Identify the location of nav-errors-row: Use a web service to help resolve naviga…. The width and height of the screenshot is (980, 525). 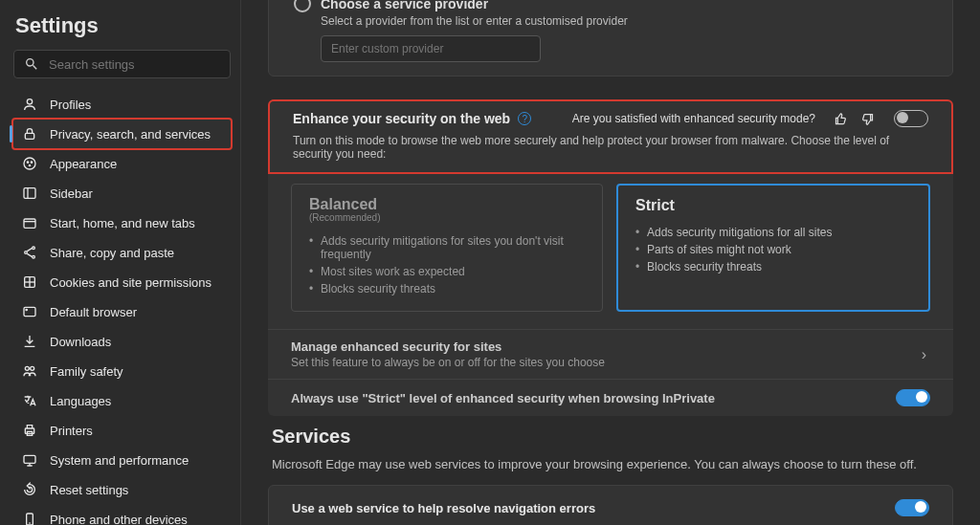
(611, 505).